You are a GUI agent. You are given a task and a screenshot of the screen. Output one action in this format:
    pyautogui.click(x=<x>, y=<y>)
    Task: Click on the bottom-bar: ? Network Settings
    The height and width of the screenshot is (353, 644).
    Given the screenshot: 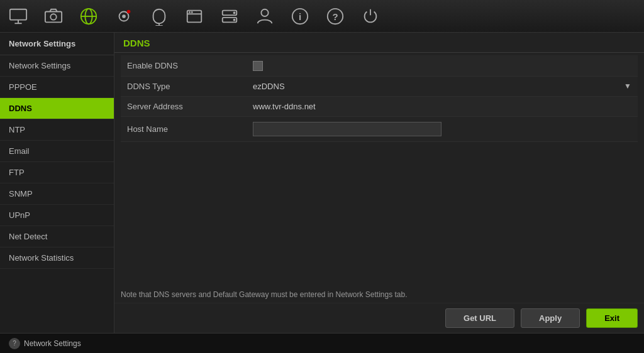 What is the action you would take?
    pyautogui.click(x=322, y=343)
    